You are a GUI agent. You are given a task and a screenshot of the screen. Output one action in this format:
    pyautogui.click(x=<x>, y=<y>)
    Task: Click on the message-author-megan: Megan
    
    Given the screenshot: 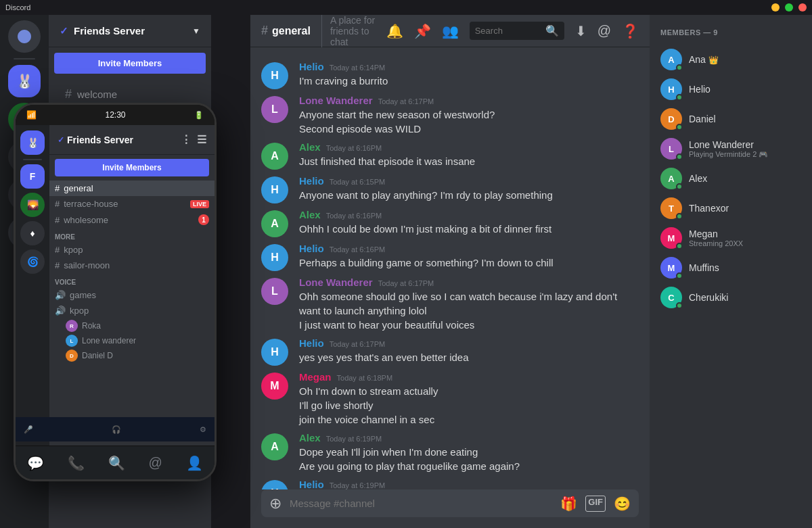 What is the action you would take?
    pyautogui.click(x=315, y=377)
    